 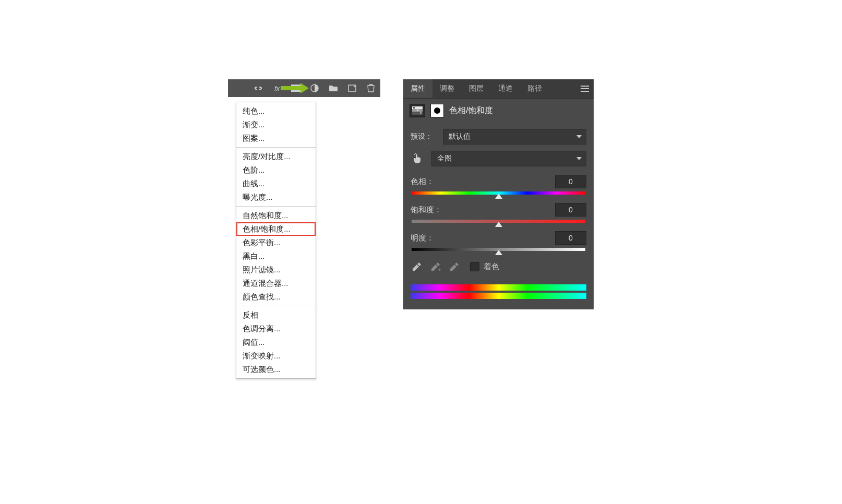 What do you see at coordinates (276, 125) in the screenshot?
I see `menu-item: 渐变...` at bounding box center [276, 125].